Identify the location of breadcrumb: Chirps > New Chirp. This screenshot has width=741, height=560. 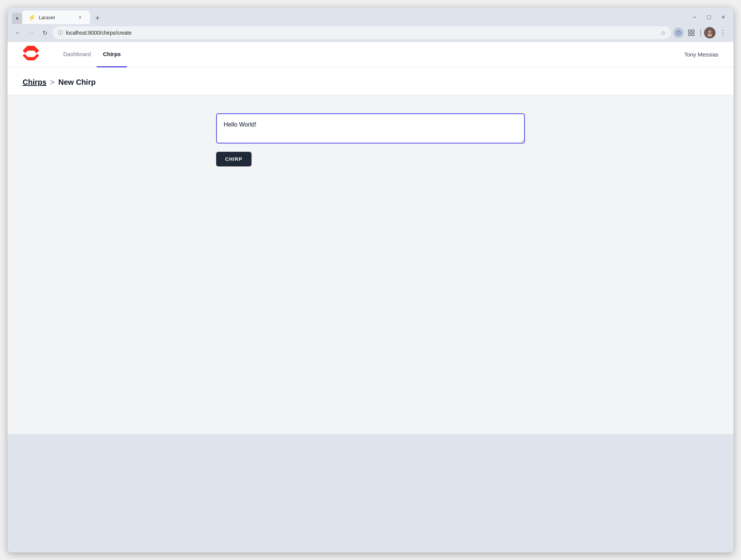
(370, 82).